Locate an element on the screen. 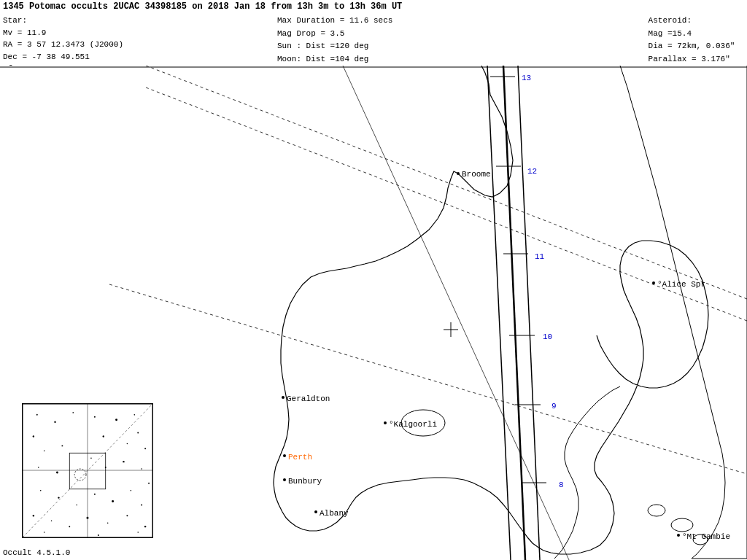 The image size is (747, 560). max-duration: Max Duration = 11.6 secs is located at coordinates (337, 21).